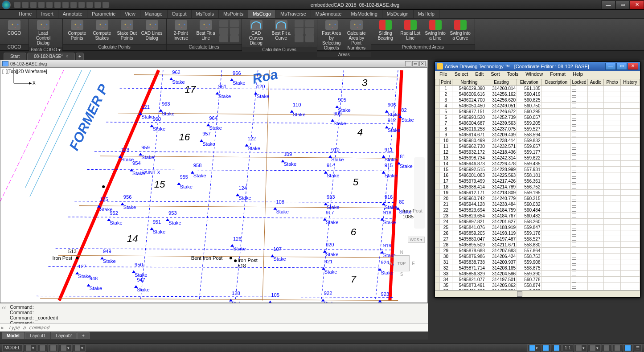  Describe the element at coordinates (67, 56) in the screenshot. I see `close-icon: ×` at that location.